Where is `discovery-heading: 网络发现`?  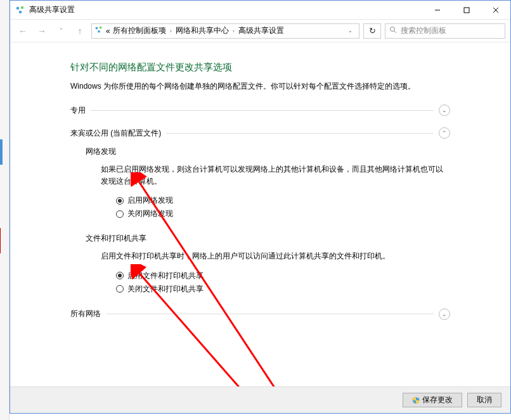
discovery-heading: 网络发现 is located at coordinates (268, 152).